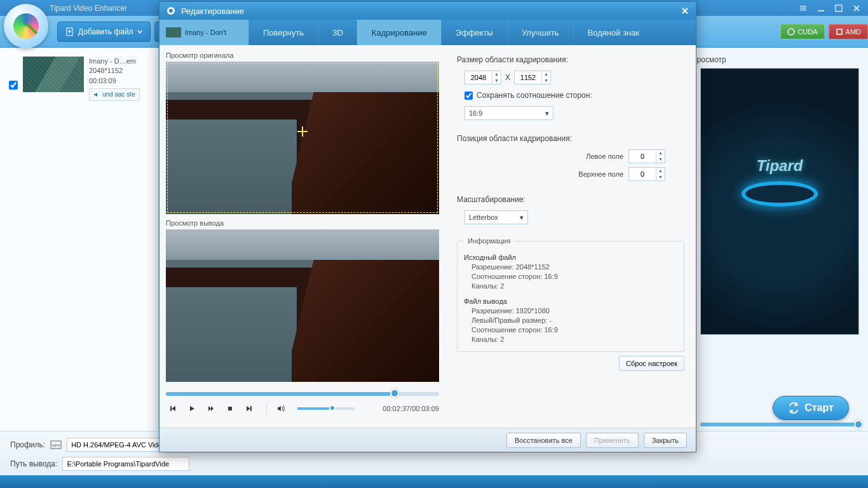  Describe the element at coordinates (483, 78) in the screenshot. I see `crop-width-input: ▲▼` at that location.